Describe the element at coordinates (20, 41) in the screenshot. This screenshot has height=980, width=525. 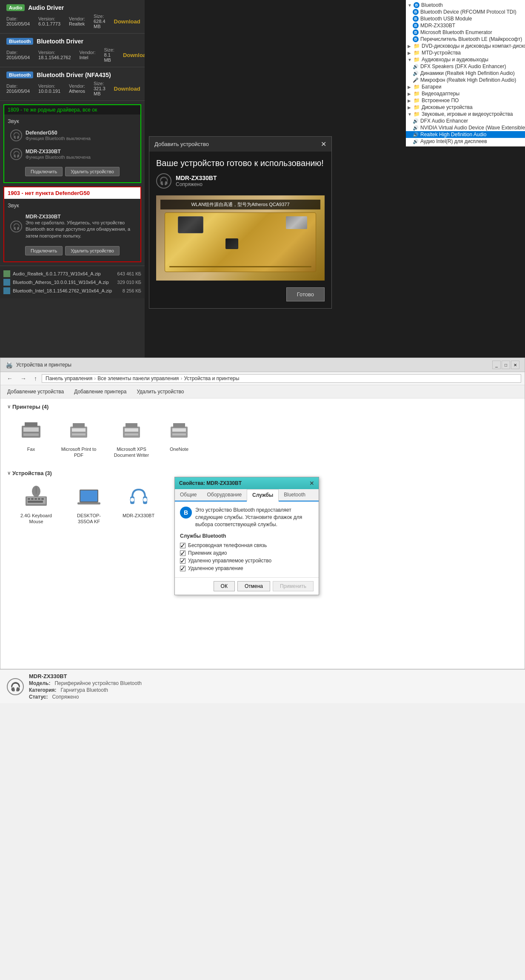
I see `bluetooth-badge-1: Bluetooth` at that location.